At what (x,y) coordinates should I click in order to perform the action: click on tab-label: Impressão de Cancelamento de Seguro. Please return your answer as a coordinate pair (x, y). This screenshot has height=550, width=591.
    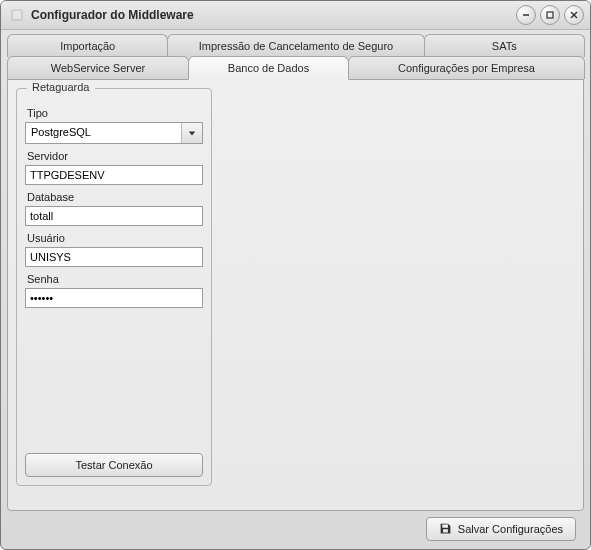
    Looking at the image, I should click on (296, 46).